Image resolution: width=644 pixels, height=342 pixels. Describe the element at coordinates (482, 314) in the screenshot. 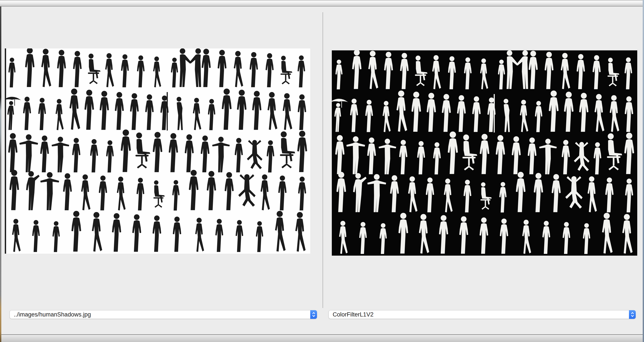

I see `filter-select: ColorFilterL1V2` at that location.